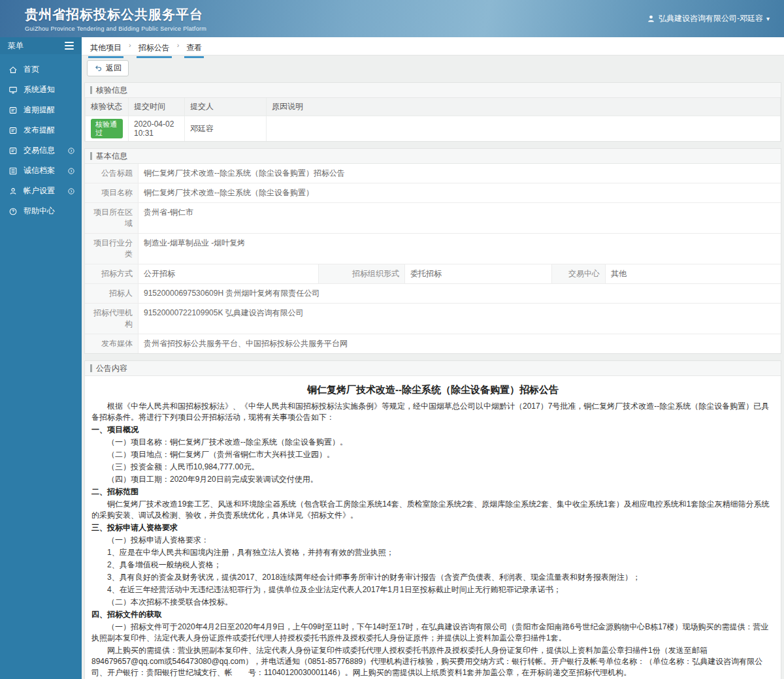  What do you see at coordinates (478, 274) in the screenshot?
I see `basic-info-value: 委托招标` at bounding box center [478, 274].